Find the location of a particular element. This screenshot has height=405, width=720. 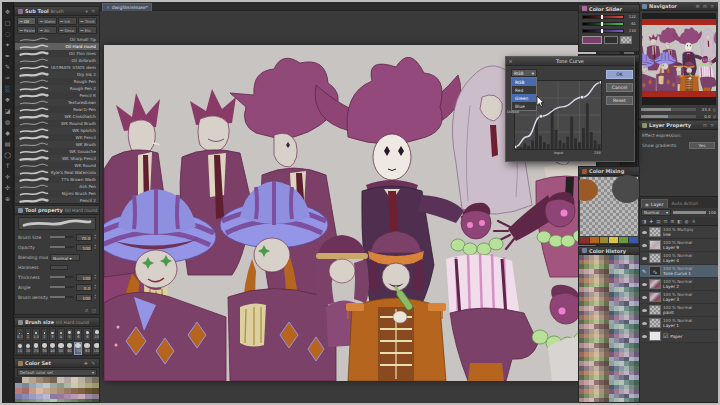

hand-tool-icon: ✣ is located at coordinates (8, 187).